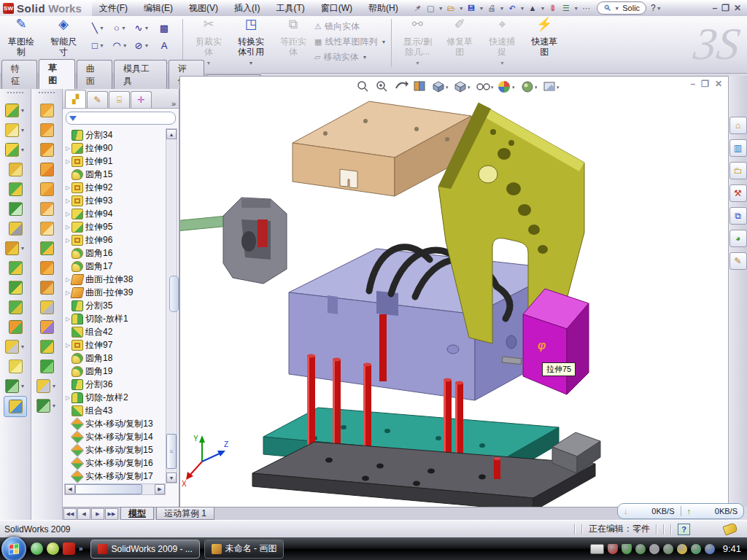  I want to click on warning-icon, so click(682, 549).